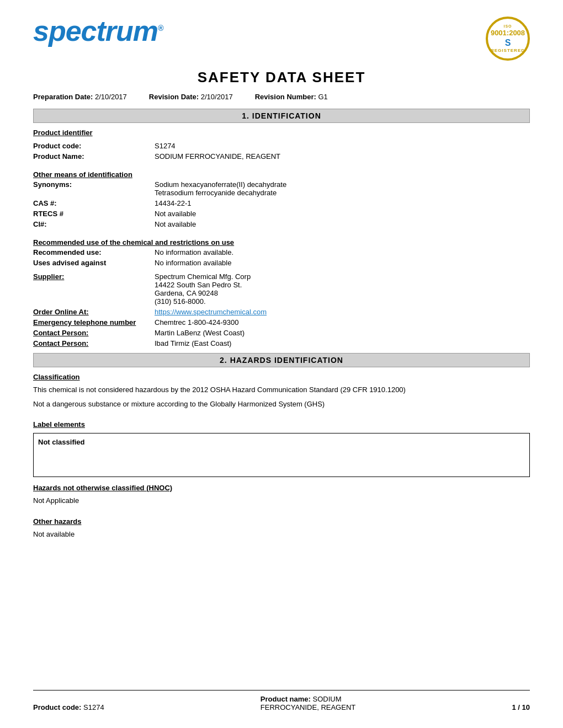 The image size is (563, 728). Describe the element at coordinates (282, 253) in the screenshot. I see `recommended-use-row: Recommended use: No information availabl…` at that location.